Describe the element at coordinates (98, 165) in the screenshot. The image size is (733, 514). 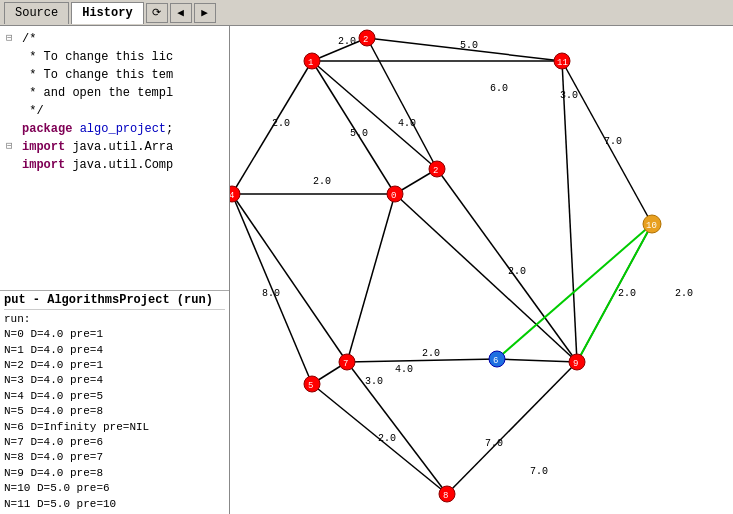
I see `code-text: import java.util.Comp` at that location.